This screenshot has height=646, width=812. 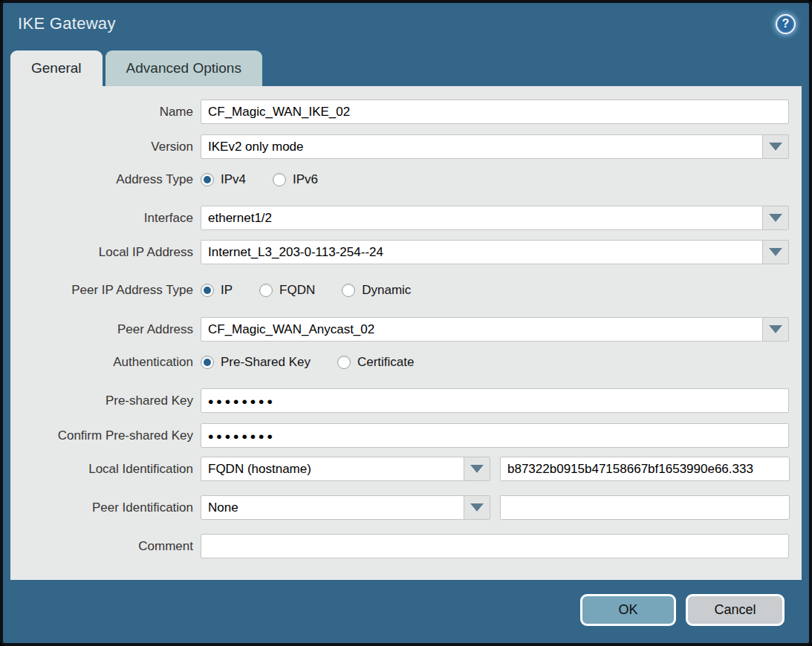 I want to click on peer-ip-type-option-fqdn: FQDN, so click(x=287, y=290).